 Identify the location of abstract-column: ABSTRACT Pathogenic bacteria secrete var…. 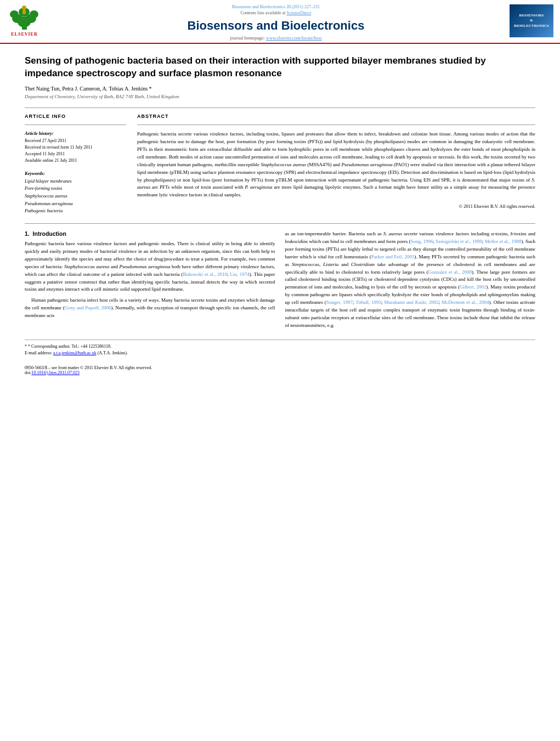
(336, 165).